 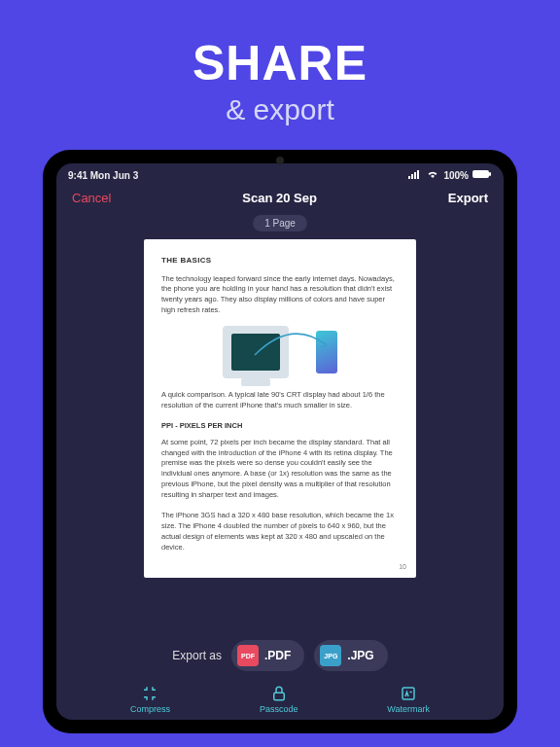 I want to click on bottom-toolbar: Compress Passcode Watermark, so click(x=280, y=700).